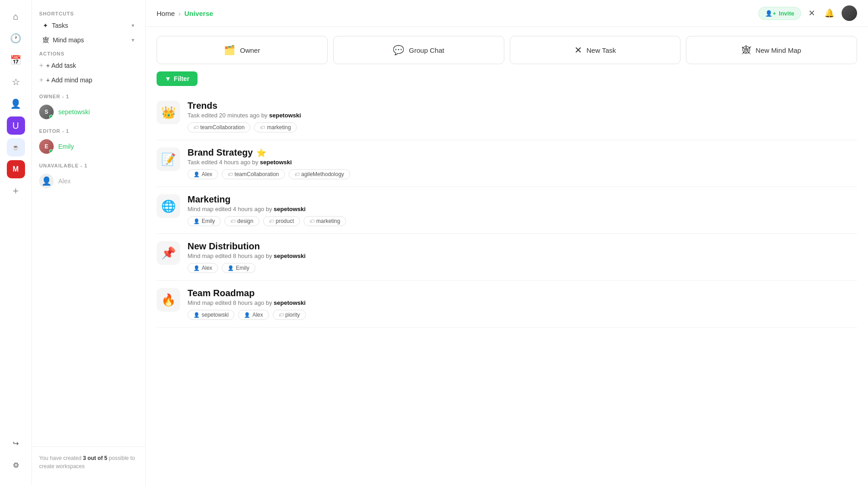 This screenshot has height=485, width=868. Describe the element at coordinates (507, 164) in the screenshot. I see `list-item: 📝 Brand Strategy ⭐ Task edited 4 hours a…` at that location.